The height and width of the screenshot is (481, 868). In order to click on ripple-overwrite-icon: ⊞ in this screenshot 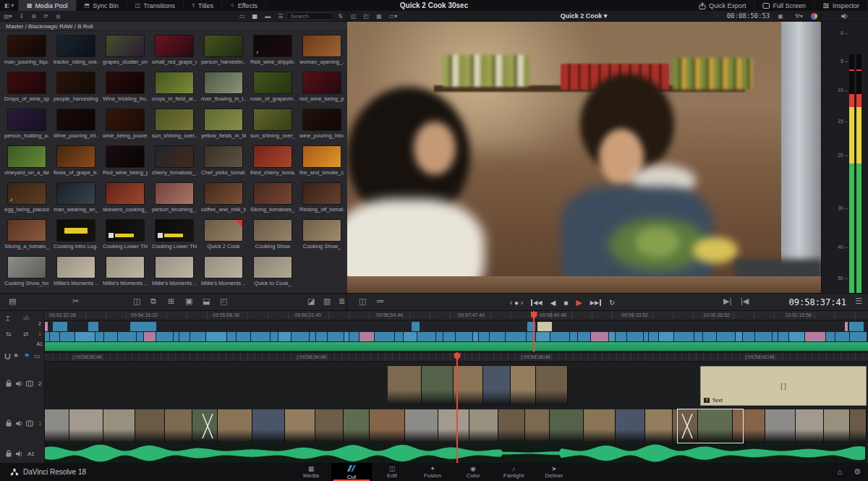, I will do `click(171, 301)`.